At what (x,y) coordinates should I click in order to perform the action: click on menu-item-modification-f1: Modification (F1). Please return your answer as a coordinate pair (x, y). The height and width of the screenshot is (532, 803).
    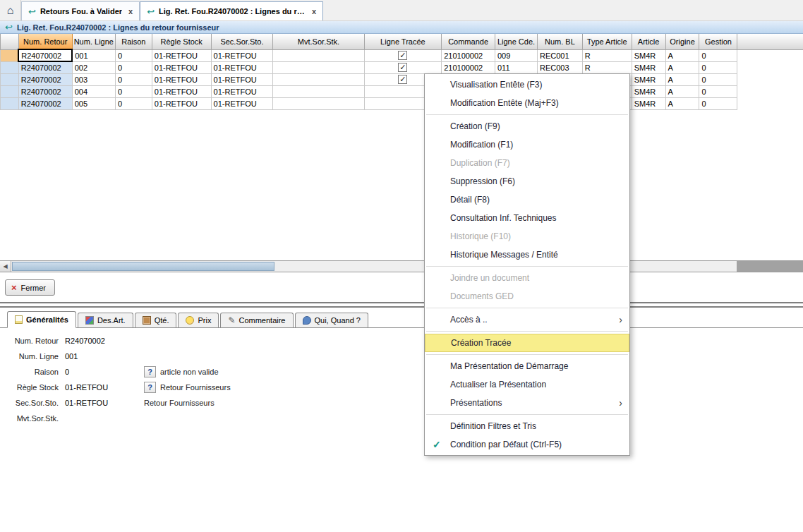
    Looking at the image, I should click on (527, 145).